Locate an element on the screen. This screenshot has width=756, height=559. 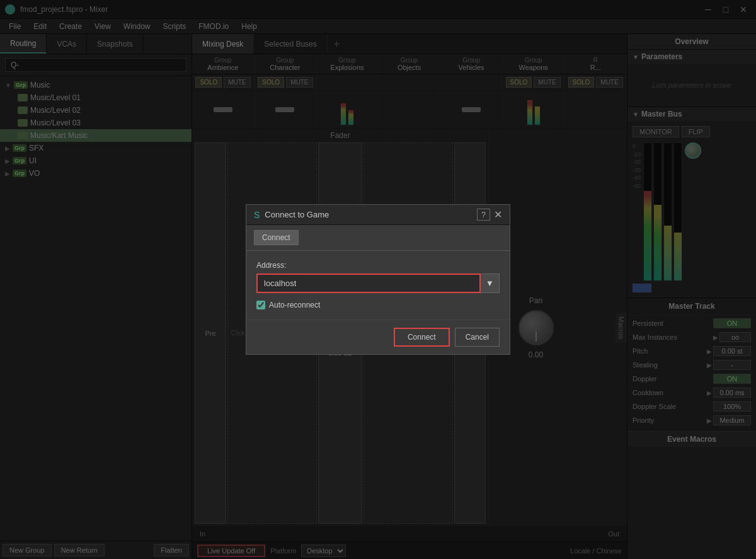
dialog-cancel-button: Cancel is located at coordinates (478, 337).